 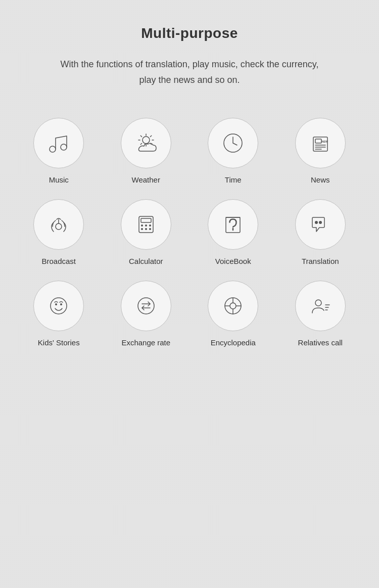 What do you see at coordinates (59, 306) in the screenshot?
I see `kids-stories-icon-circle` at bounding box center [59, 306].